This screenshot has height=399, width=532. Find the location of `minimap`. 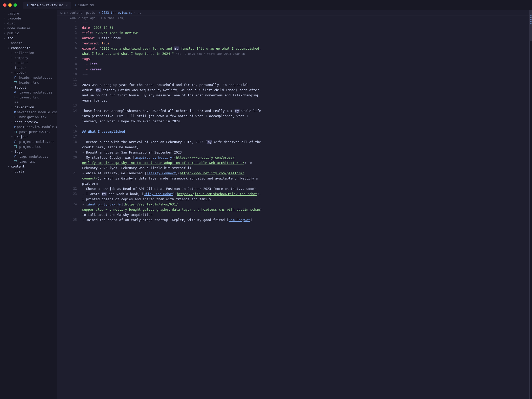

minimap is located at coordinates (531, 204).